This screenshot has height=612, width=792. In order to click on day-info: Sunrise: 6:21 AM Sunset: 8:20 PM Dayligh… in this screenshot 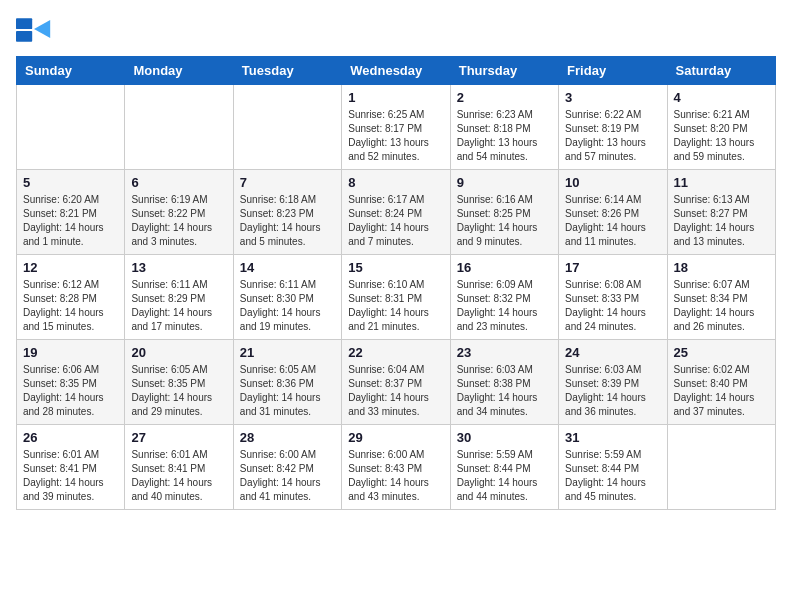, I will do `click(722, 136)`.